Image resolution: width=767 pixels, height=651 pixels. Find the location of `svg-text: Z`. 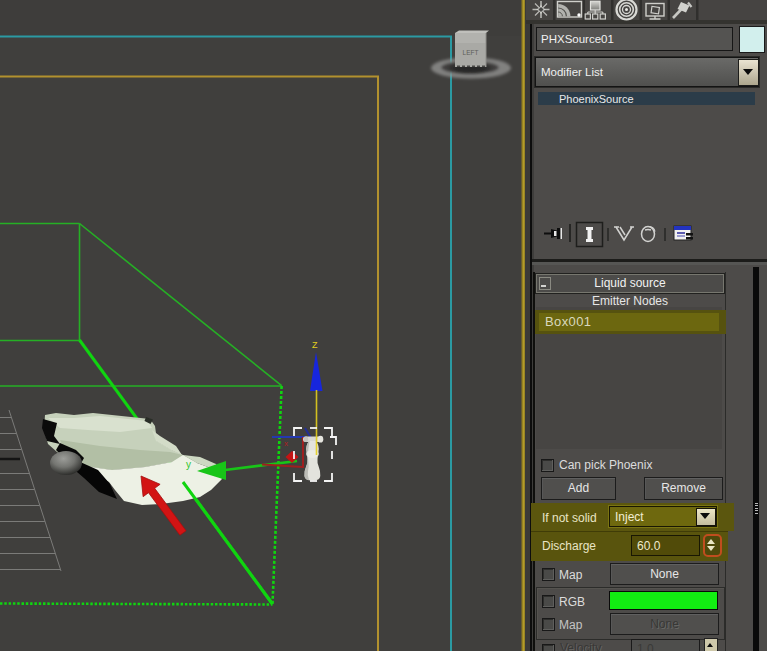

svg-text: Z is located at coordinates (315, 345).